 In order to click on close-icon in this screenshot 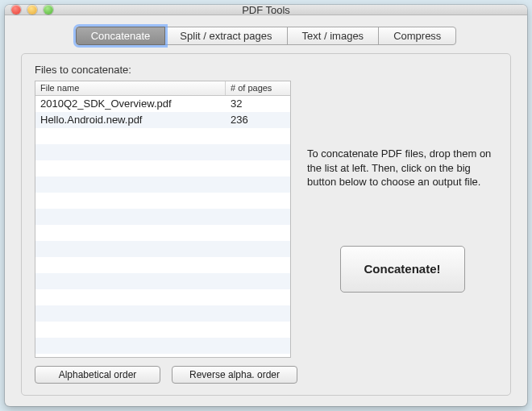, I will do `click(16, 10)`.